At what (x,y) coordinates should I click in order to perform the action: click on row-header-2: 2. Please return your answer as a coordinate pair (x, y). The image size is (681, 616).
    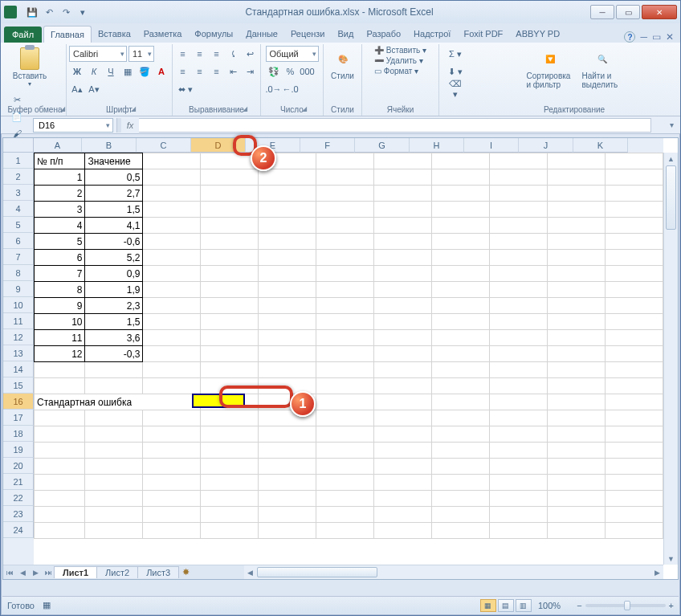
    Looking at the image, I should click on (18, 177).